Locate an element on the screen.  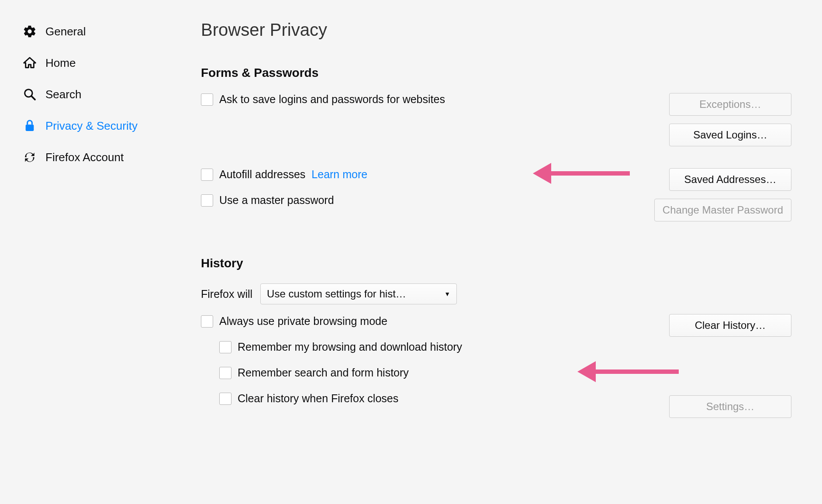
clear-on-close-row: Clear history when Firefox closes is located at coordinates (440, 398).